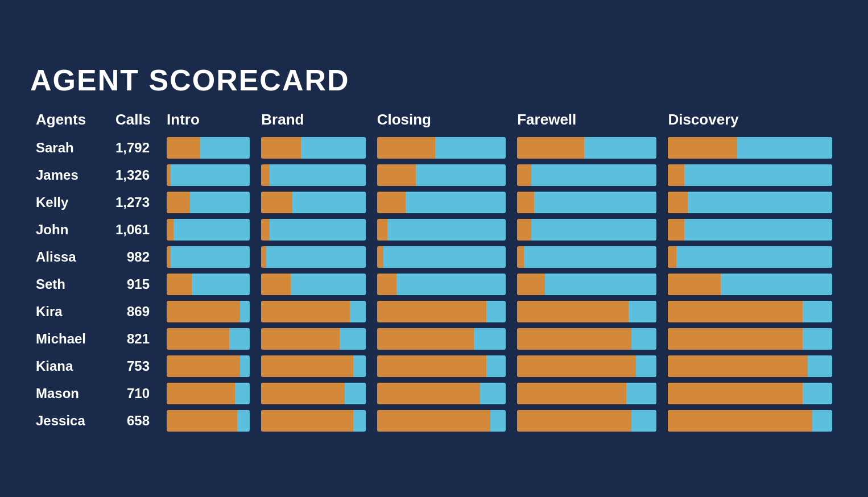 Image resolution: width=868 pixels, height=497 pixels. Describe the element at coordinates (750, 121) in the screenshot. I see `col-header-discovery: Discovery` at that location.